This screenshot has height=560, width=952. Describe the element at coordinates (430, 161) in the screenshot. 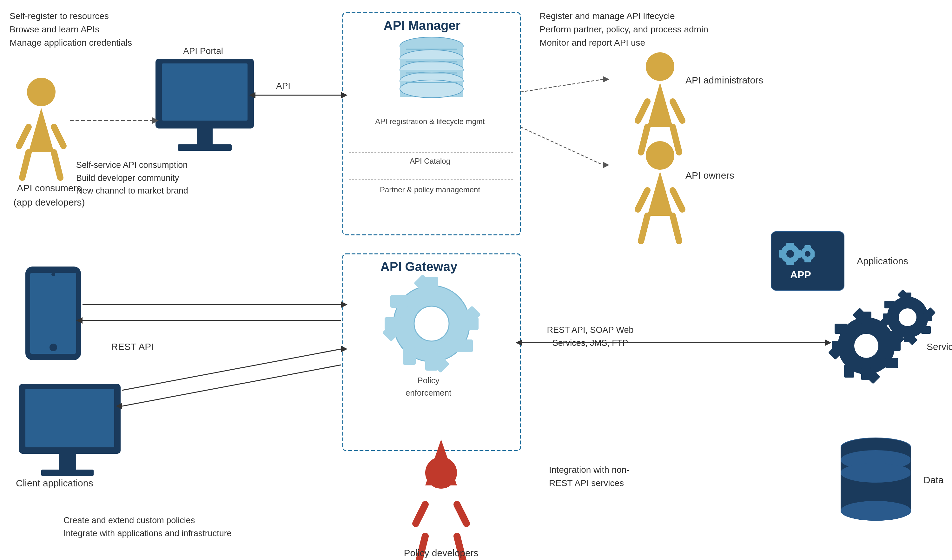

I see `api-manager-section2: API Catalog` at that location.